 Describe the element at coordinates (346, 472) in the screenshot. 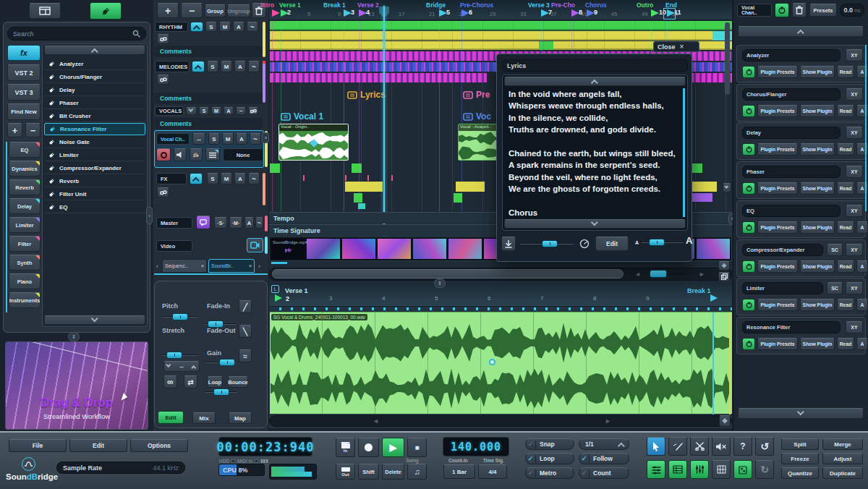

I see `punch-out-button: Out` at that location.